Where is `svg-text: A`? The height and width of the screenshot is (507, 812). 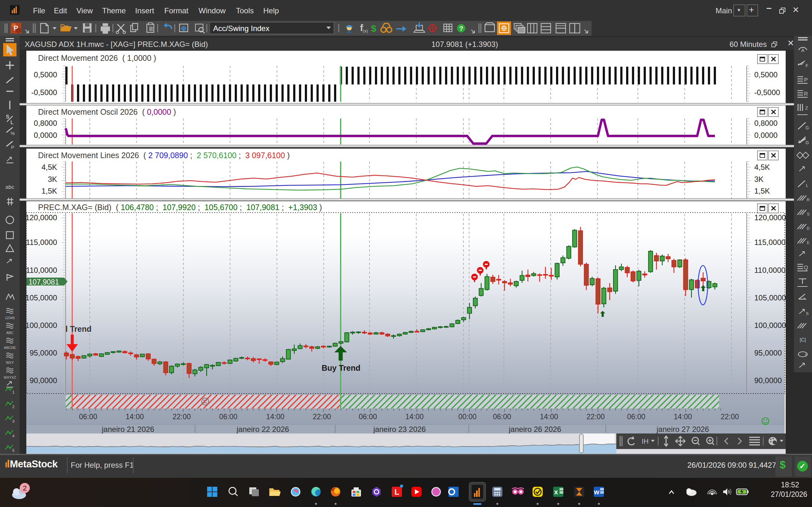
svg-text: A is located at coordinates (803, 50).